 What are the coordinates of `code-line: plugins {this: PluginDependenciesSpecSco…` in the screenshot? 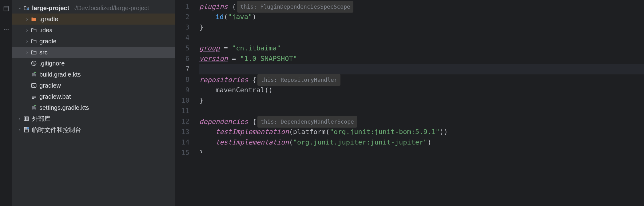 It's located at (422, 6).